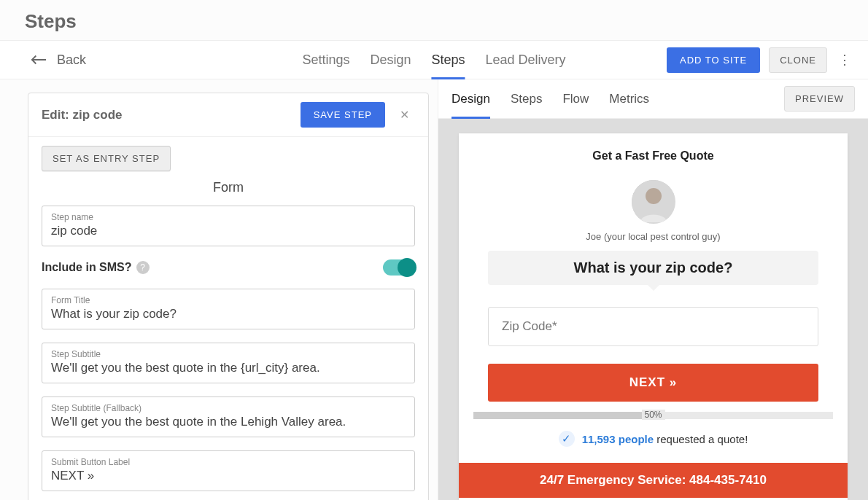 The height and width of the screenshot is (500, 868). Describe the element at coordinates (228, 408) in the screenshot. I see `step-subtitle-fallback-label: Step Subtitle (Fallback)` at that location.